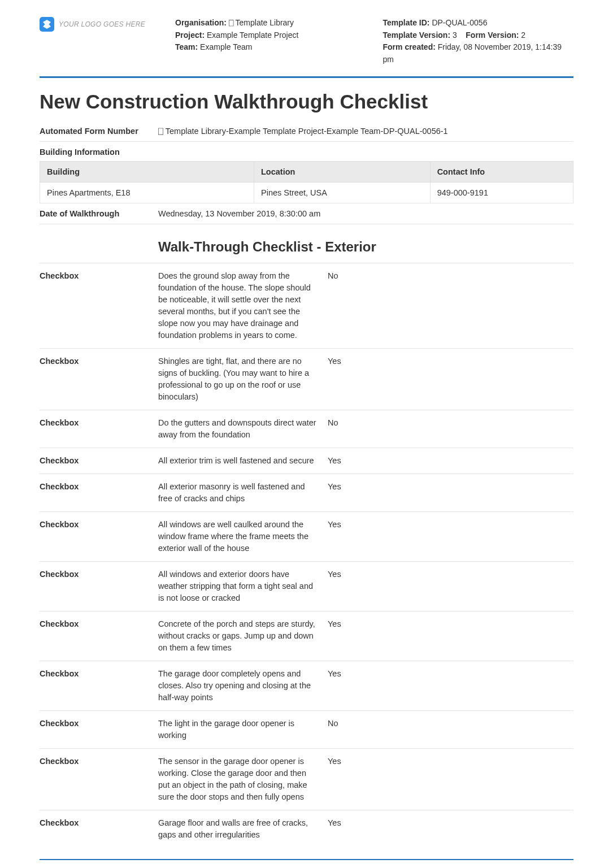 The image size is (613, 868). Describe the element at coordinates (243, 429) in the screenshot. I see `checklist-text: Do the gutters and downspouts direct wat…` at that location.